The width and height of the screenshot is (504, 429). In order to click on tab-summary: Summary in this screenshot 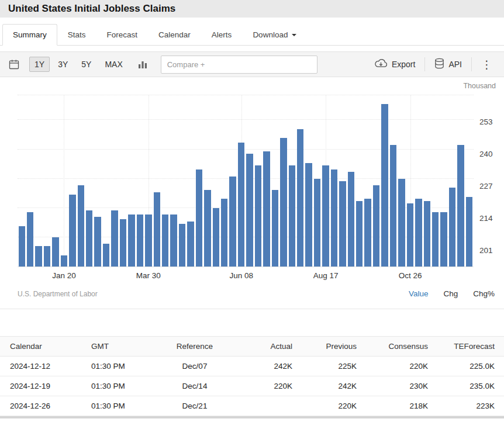, I will do `click(30, 35)`.